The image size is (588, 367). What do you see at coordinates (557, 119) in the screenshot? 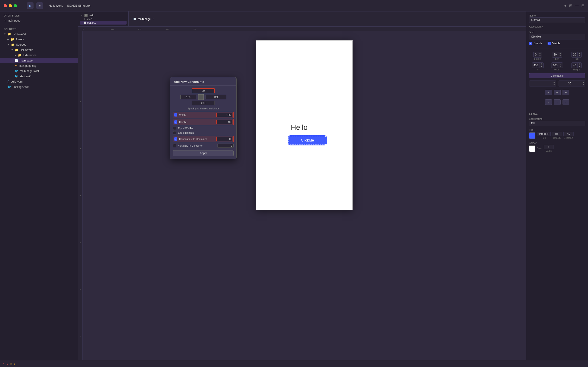
I see `background-label: Background` at bounding box center [557, 119].